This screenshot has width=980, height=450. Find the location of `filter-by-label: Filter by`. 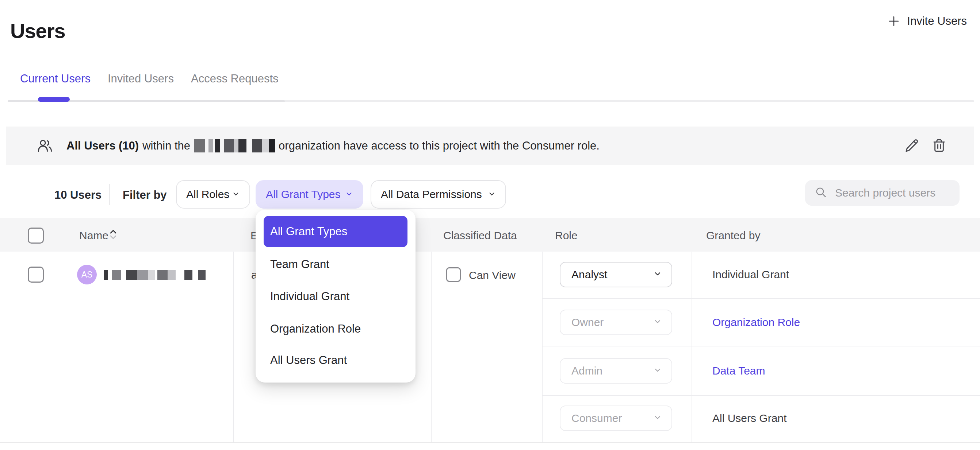

filter-by-label: Filter by is located at coordinates (145, 195).